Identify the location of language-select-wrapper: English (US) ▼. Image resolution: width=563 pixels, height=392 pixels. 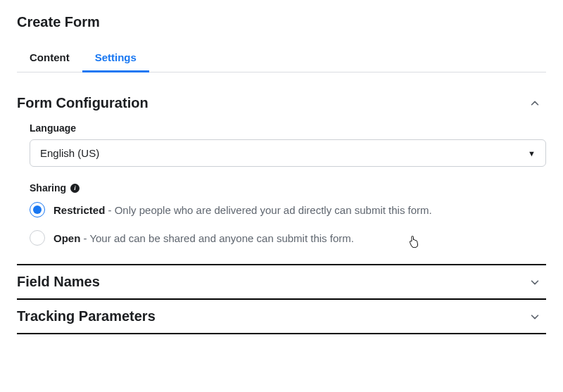
(288, 153).